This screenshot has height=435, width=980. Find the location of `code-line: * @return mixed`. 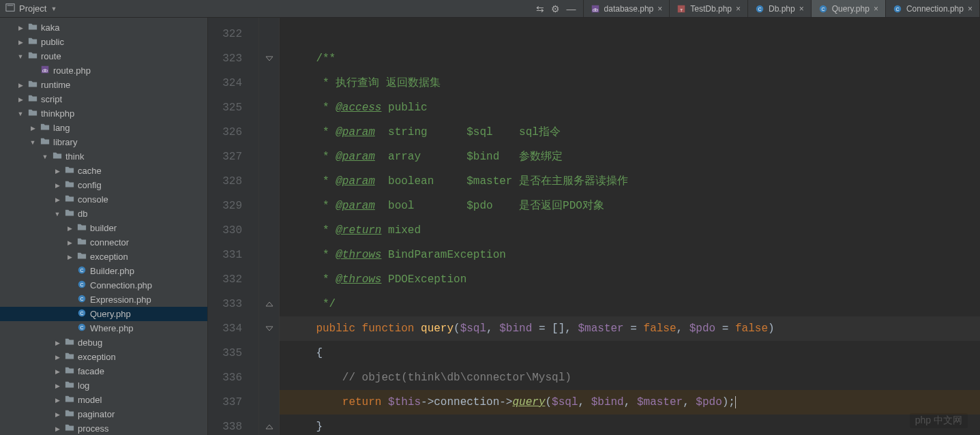

code-line: * @return mixed is located at coordinates (630, 230).